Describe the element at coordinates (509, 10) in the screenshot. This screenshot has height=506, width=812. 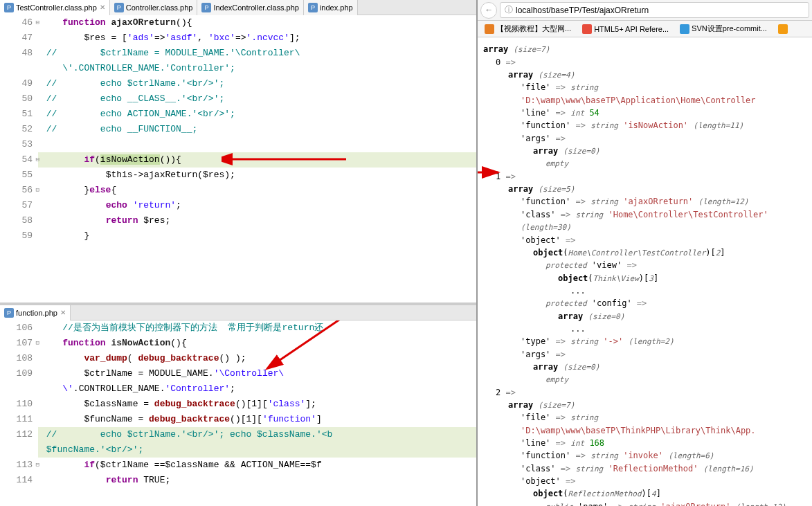
I see `info-icon: ⓘ` at that location.